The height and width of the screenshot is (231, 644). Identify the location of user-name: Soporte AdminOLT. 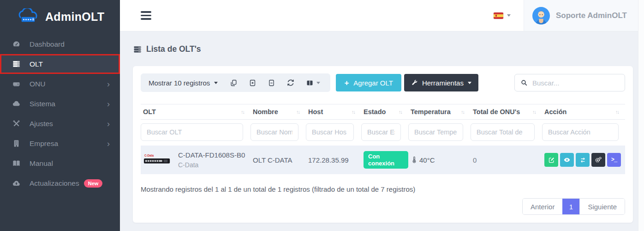
(591, 16).